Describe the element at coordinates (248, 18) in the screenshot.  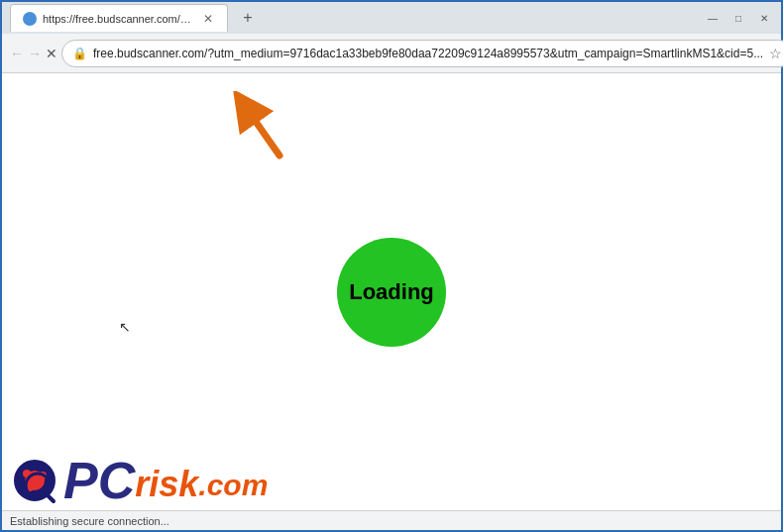
I see `new-tab-button: +` at that location.